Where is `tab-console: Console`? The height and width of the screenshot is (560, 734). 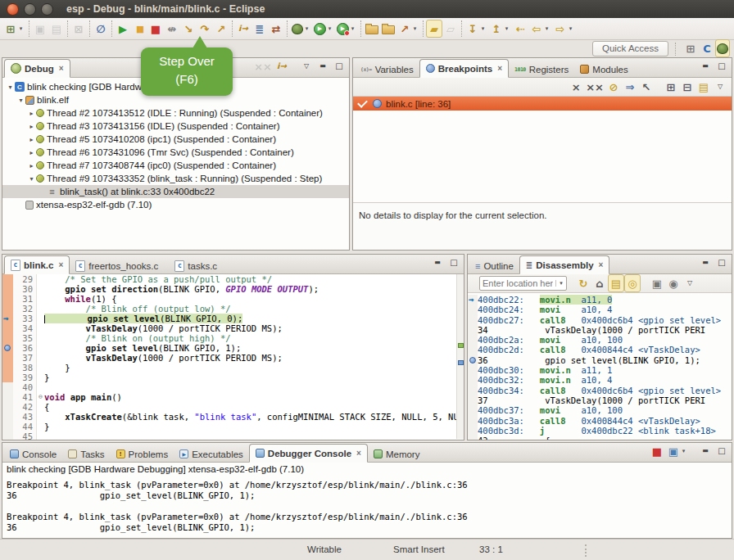 tab-console: Console is located at coordinates (33, 454).